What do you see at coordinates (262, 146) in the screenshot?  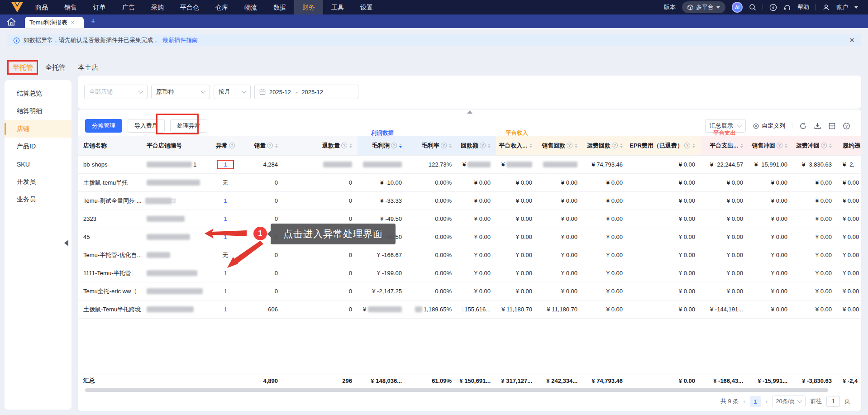 I see `column-header-销量: 销量?` at bounding box center [262, 146].